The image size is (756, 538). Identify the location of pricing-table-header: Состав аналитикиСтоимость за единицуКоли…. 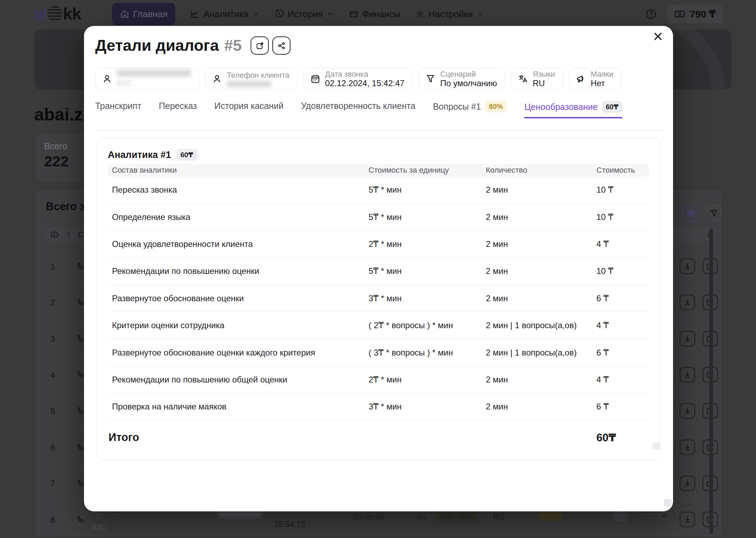
(378, 170).